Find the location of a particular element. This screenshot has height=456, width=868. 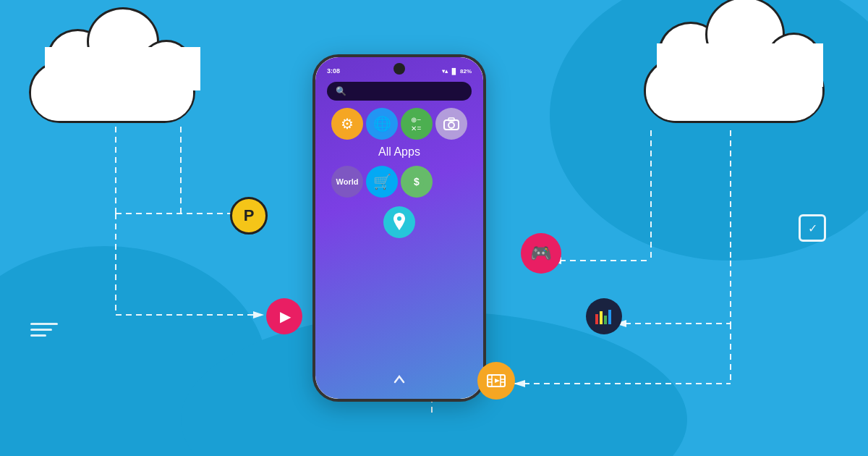

game-icon-placeholder is located at coordinates (451, 182).